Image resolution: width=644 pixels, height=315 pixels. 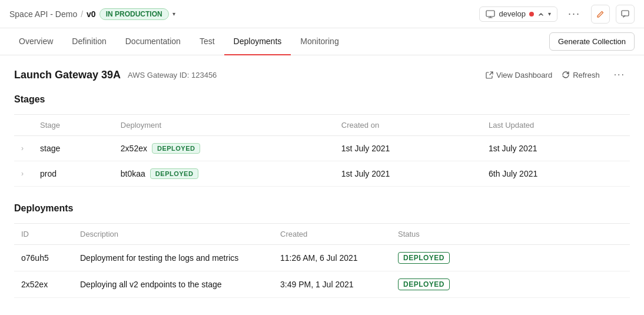 I want to click on stage-deployment-stage: 2x52ex DEPLOYED, so click(x=224, y=148).